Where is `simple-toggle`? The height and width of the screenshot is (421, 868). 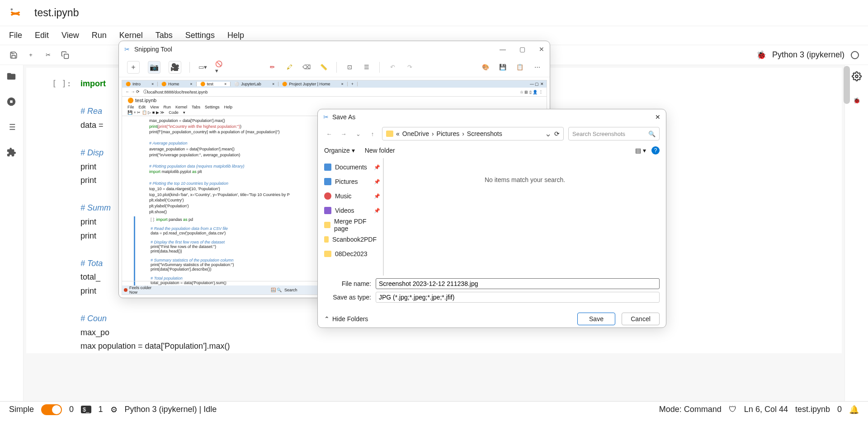 simple-toggle is located at coordinates (52, 410).